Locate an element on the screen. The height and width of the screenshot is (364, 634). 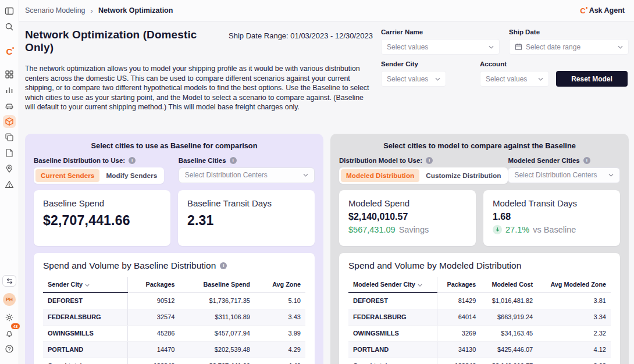
ask-agent-button: C Ask Agent is located at coordinates (603, 10).